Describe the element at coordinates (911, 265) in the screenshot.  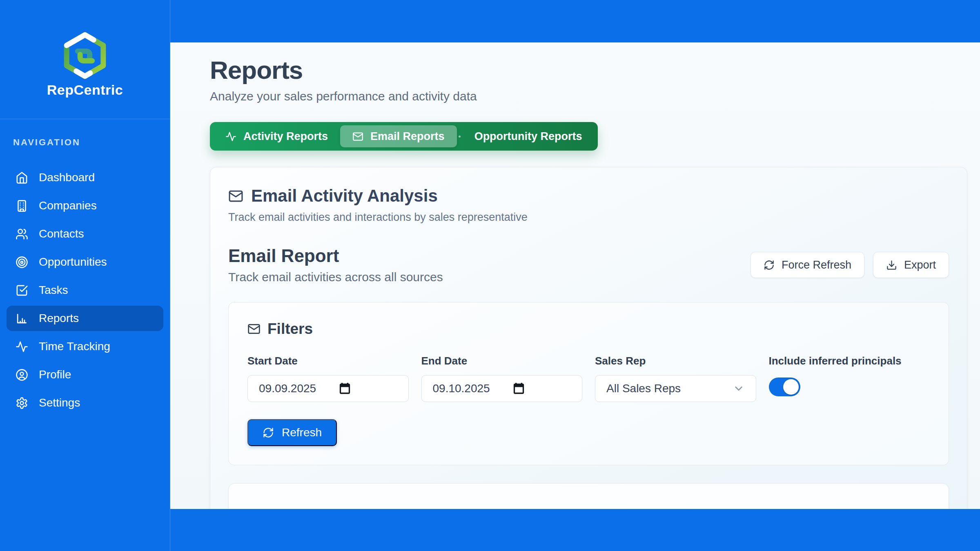
I see `export-button: Export` at that location.